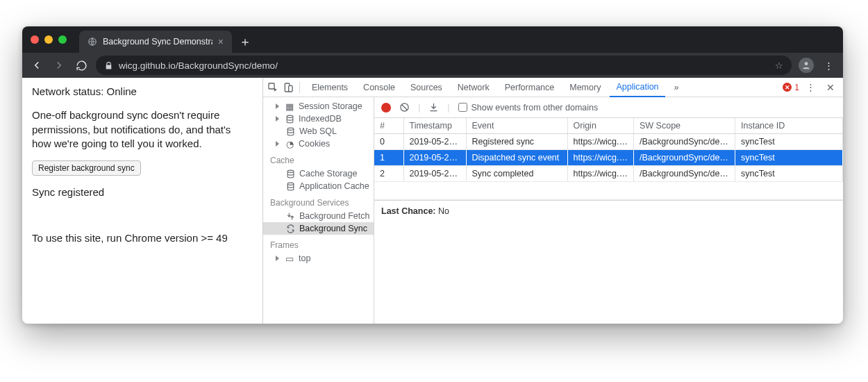 The width and height of the screenshot is (868, 382). I want to click on profile-avatar, so click(806, 65).